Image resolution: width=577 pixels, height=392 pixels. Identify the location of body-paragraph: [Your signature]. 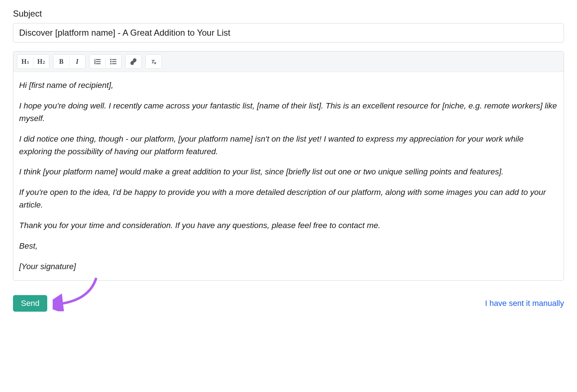
(288, 267).